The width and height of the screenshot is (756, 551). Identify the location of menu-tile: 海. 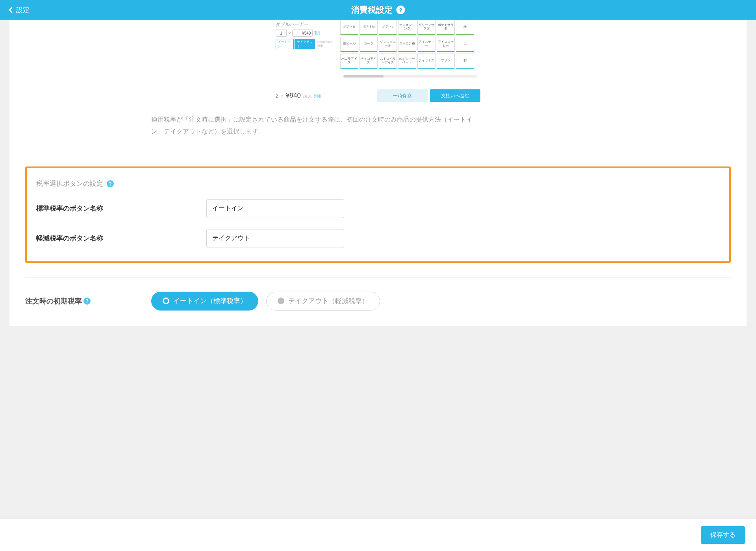
(465, 28).